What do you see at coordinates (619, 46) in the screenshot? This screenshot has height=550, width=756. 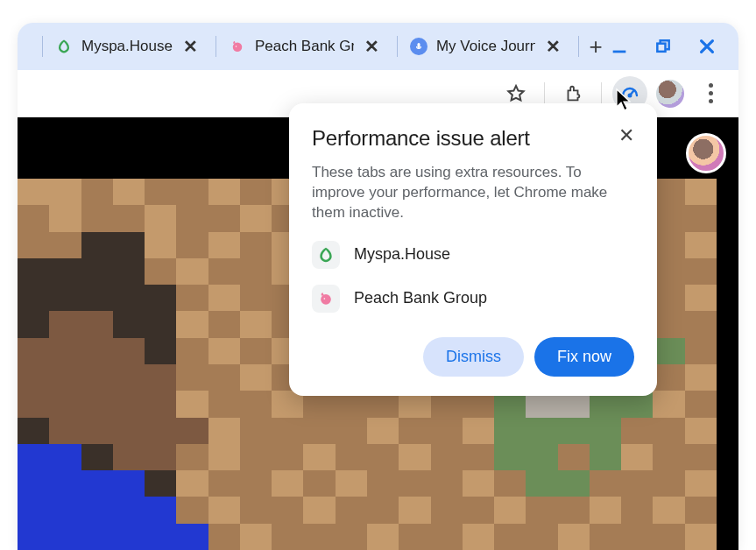 I see `minimize-button` at bounding box center [619, 46].